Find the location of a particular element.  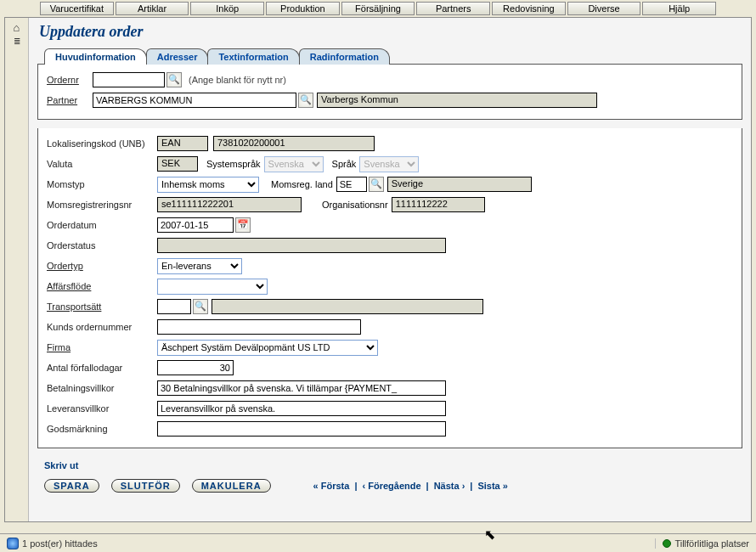

input-levvillkor is located at coordinates (302, 408).